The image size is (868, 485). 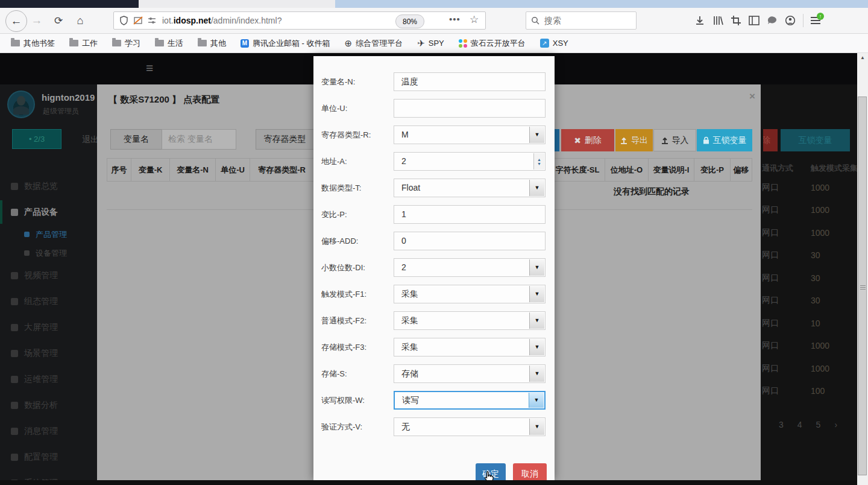 I want to click on bookmark-item: 生活, so click(x=169, y=43).